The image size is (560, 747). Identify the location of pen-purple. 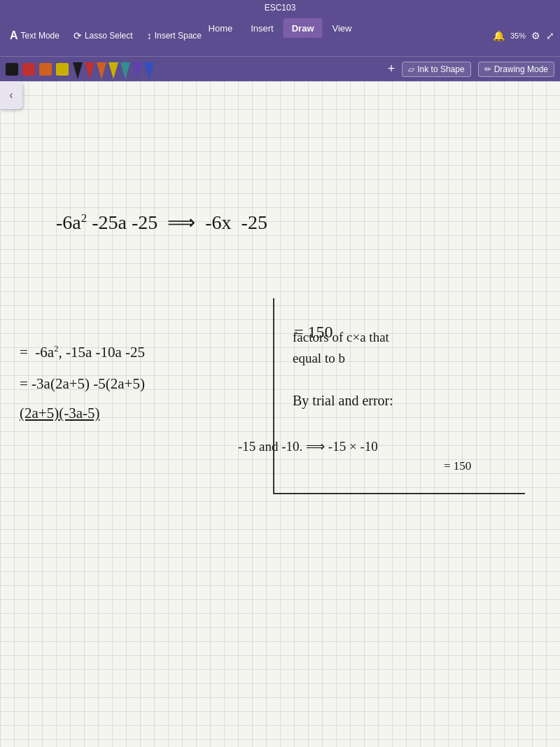
(137, 71).